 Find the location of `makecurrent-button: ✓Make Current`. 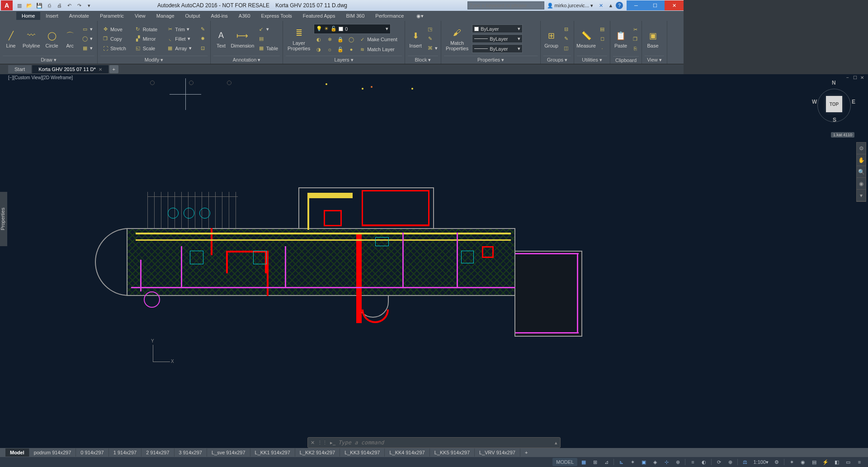

makecurrent-button: ✓Make Current is located at coordinates (378, 40).